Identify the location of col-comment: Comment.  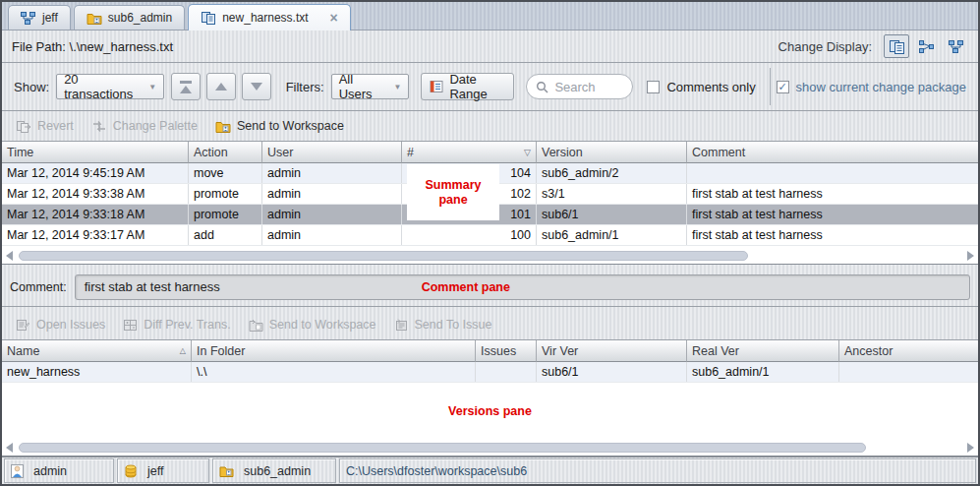
(833, 152).